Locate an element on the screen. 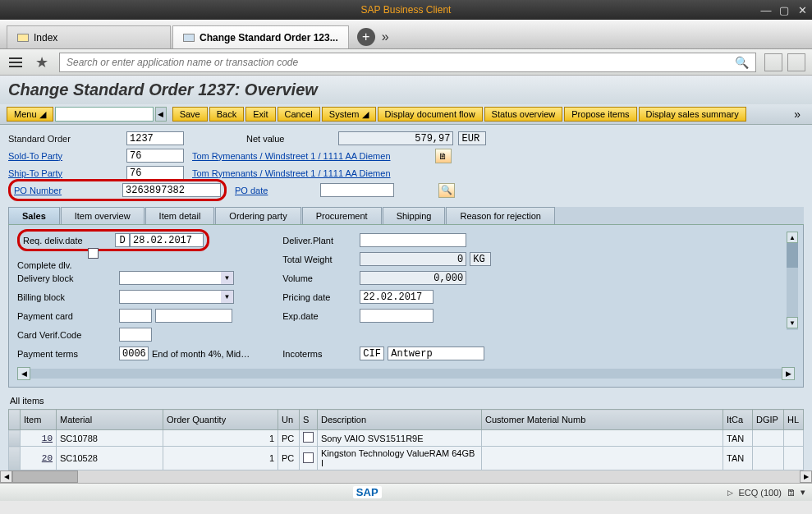 This screenshot has width=812, height=514. status-arrow-icon: ▷ is located at coordinates (731, 493).